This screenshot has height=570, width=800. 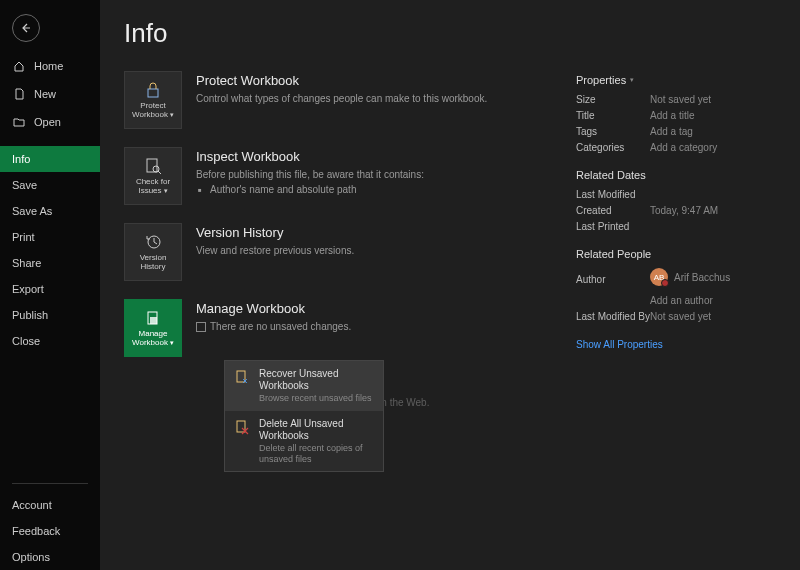 I want to click on section-desc: Before publishing this file, be aware th…, so click(x=386, y=175).